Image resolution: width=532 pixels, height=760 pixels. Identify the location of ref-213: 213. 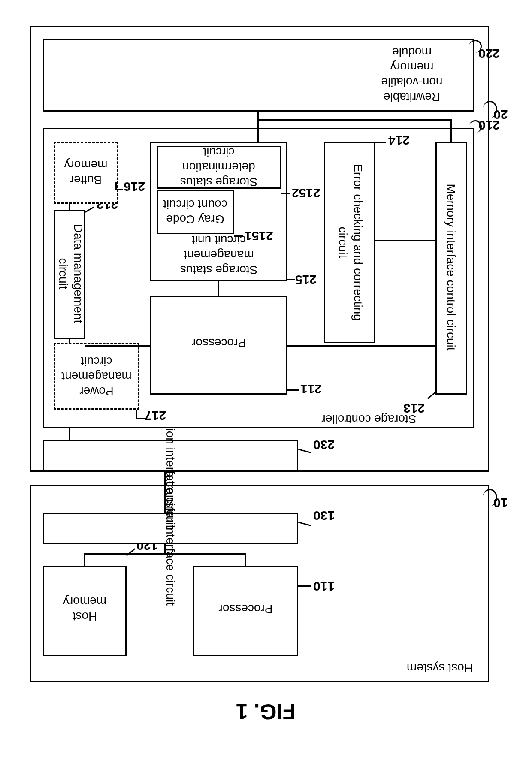
(414, 408).